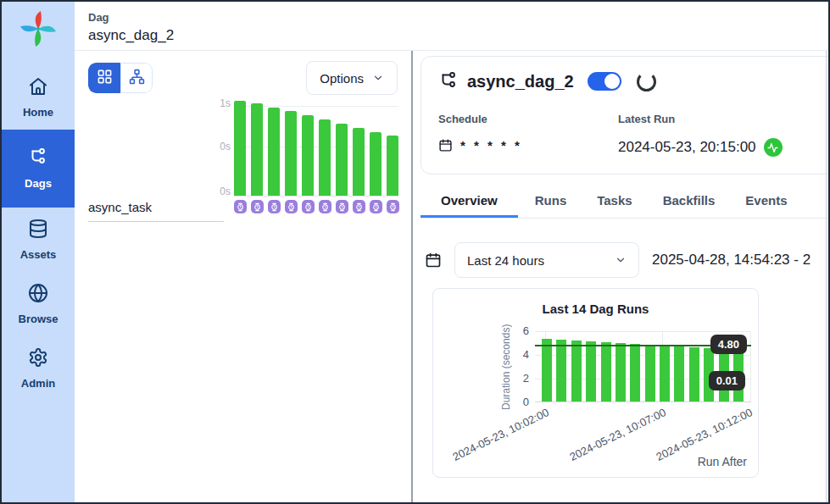  What do you see at coordinates (38, 230) in the screenshot?
I see `database-icon` at bounding box center [38, 230].